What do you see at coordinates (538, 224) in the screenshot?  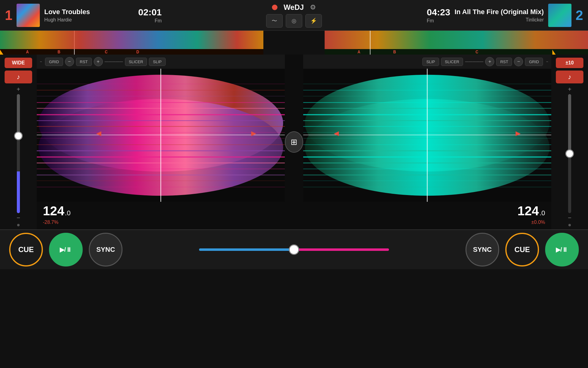 I see `deck2-pitch-offset: ±0.0%` at bounding box center [538, 224].